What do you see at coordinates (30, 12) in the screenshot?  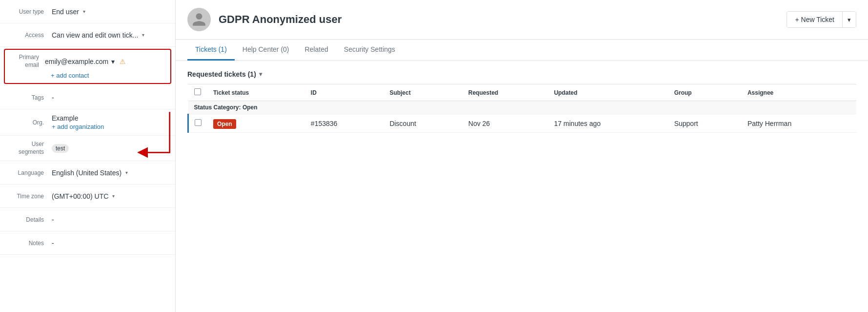 I see `user-type-label: User type` at bounding box center [30, 12].